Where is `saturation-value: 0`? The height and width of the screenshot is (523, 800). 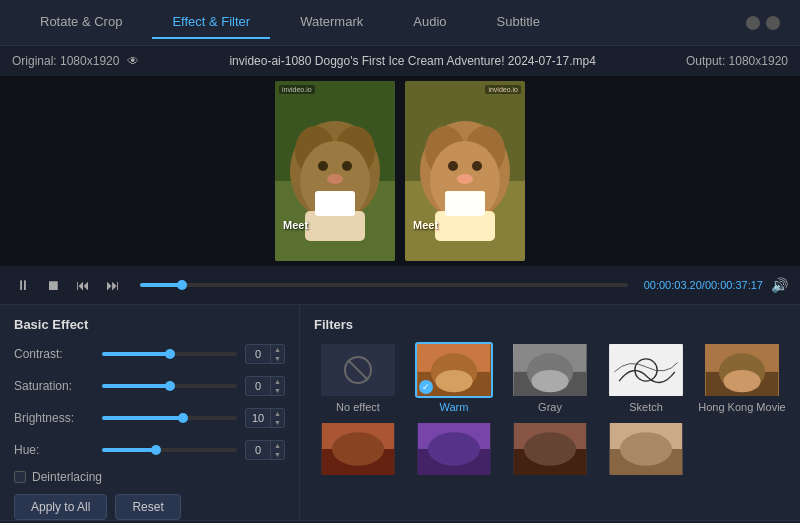
saturation-value: 0 is located at coordinates (258, 386).